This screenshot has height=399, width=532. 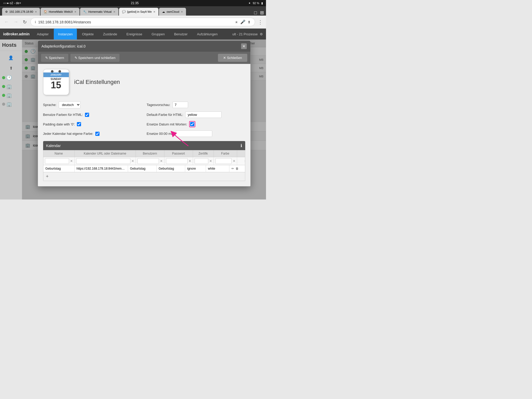 What do you see at coordinates (261, 34) in the screenshot?
I see `settings-icon: ⚙` at bounding box center [261, 34].